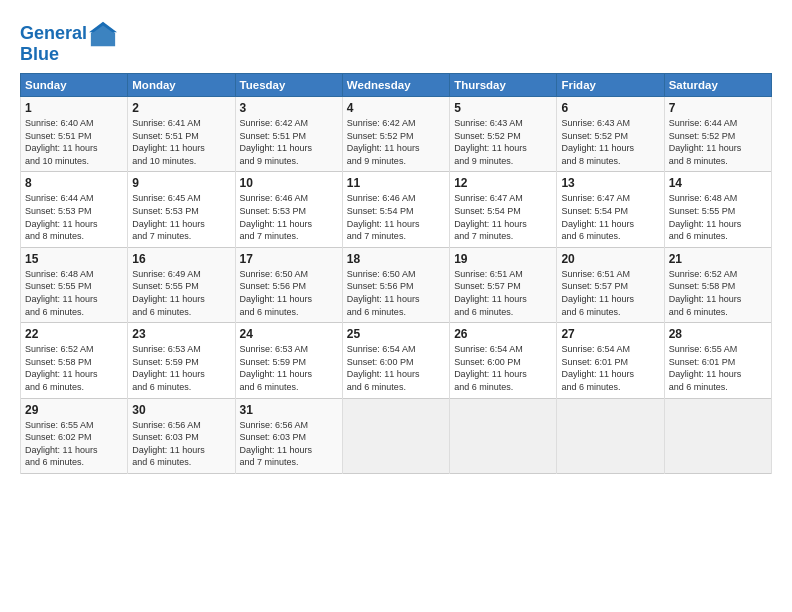  Describe the element at coordinates (396, 436) in the screenshot. I see `calendar-week-row: 29Sunrise: 6:55 AM Sunset: 6:02 PM Dayli…` at that location.